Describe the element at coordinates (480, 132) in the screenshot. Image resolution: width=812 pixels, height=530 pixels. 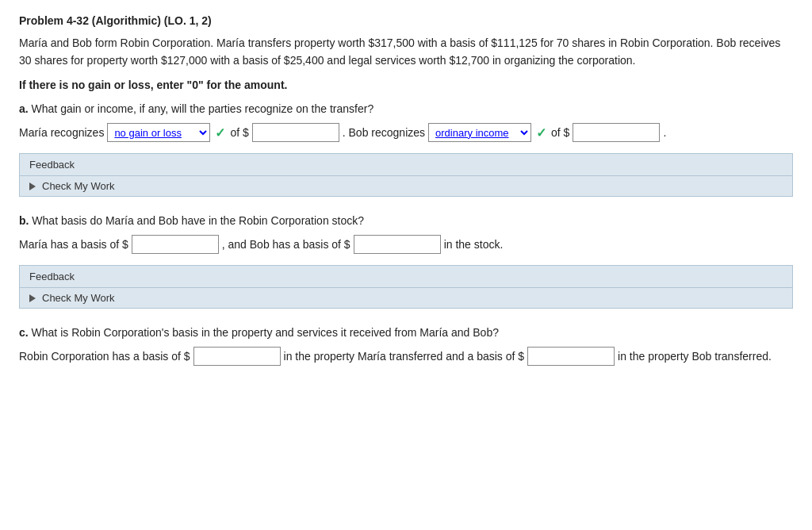
I see `part-a-dropdown2: no gain or loss ordinary income capital …` at that location.